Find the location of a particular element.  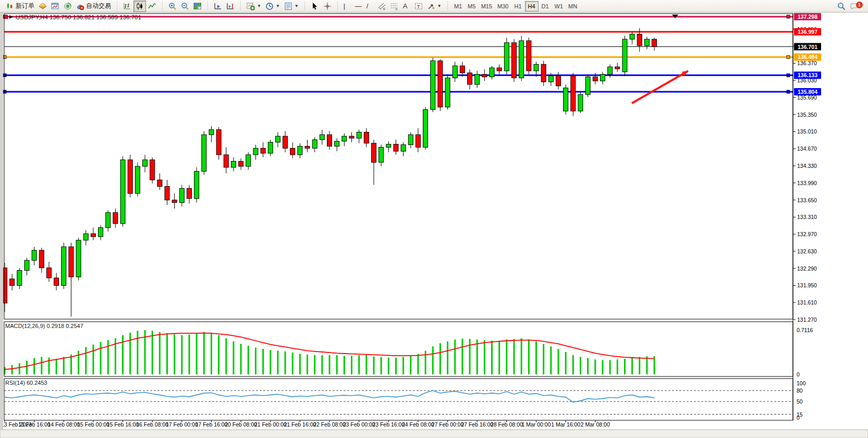

vertical-line-button: | is located at coordinates (347, 6).